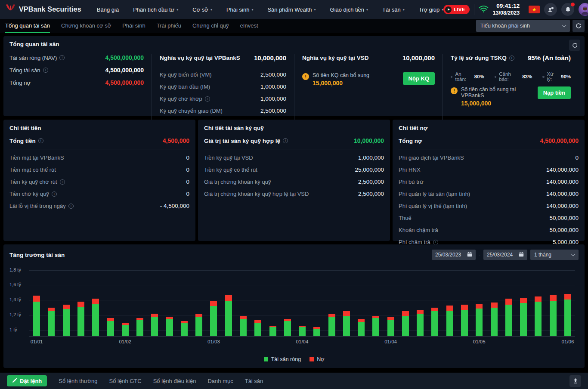 This screenshot has height=389, width=588. Describe the element at coordinates (579, 26) in the screenshot. I see `account-refresh-button` at that location.